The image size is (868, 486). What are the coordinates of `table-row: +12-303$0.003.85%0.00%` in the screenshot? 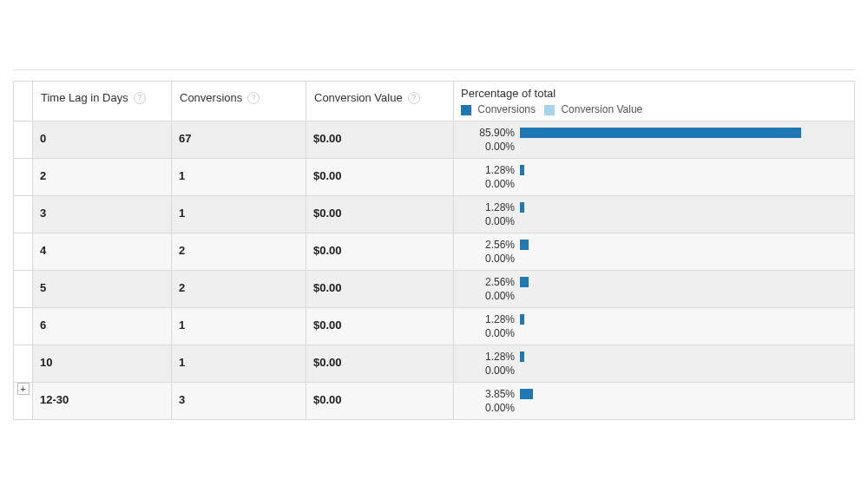 It's located at (434, 401).